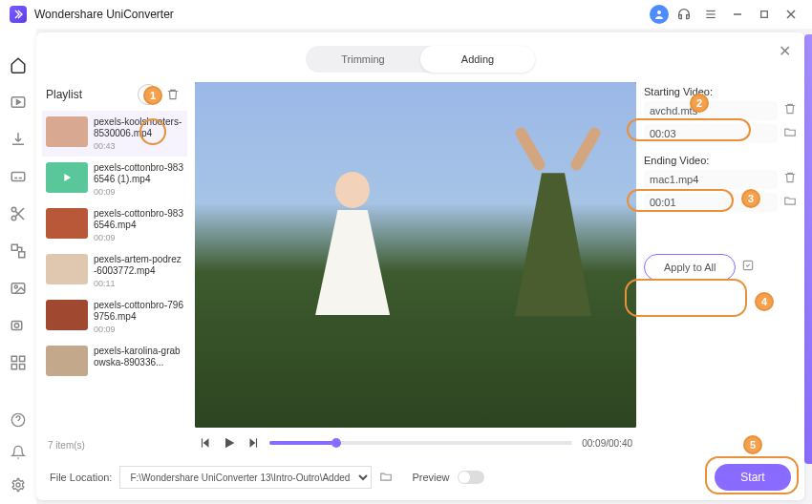 The height and width of the screenshot is (504, 812). What do you see at coordinates (748, 267) in the screenshot?
I see `apply-options-icon` at bounding box center [748, 267].